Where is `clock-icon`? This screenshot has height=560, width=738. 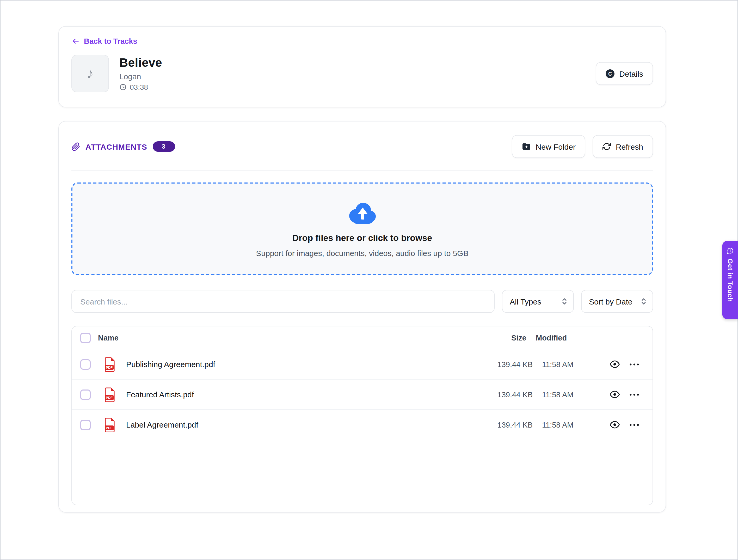 clock-icon is located at coordinates (123, 87).